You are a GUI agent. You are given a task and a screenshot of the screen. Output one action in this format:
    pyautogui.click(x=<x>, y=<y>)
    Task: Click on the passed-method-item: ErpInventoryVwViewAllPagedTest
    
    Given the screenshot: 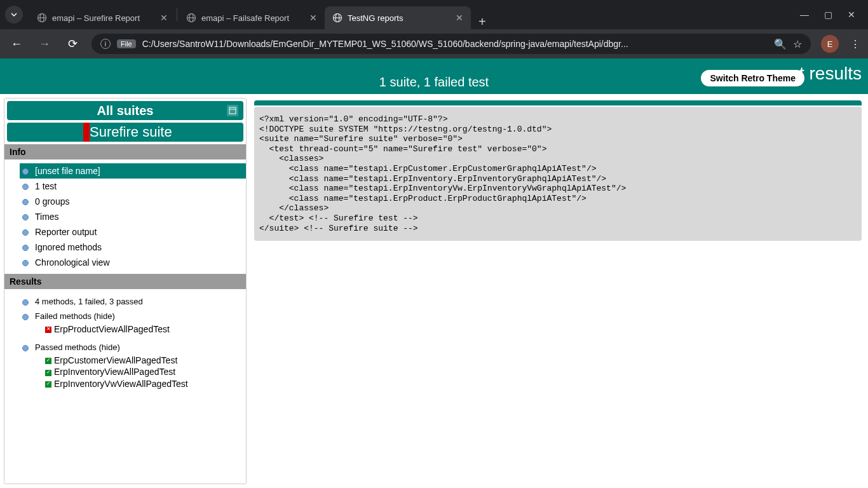 What is the action you would take?
    pyautogui.click(x=133, y=384)
    